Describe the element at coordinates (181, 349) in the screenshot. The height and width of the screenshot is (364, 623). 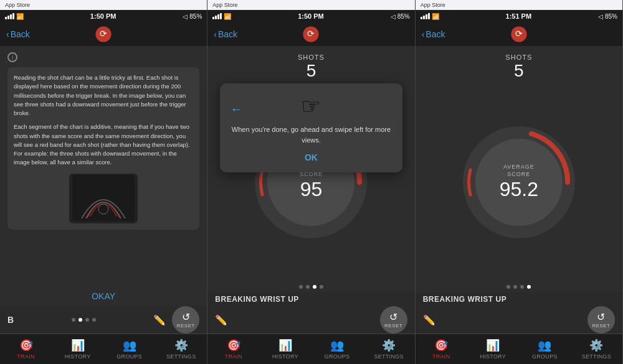
I see `tab-settings-1: ⚙️ SETTINGS` at that location.